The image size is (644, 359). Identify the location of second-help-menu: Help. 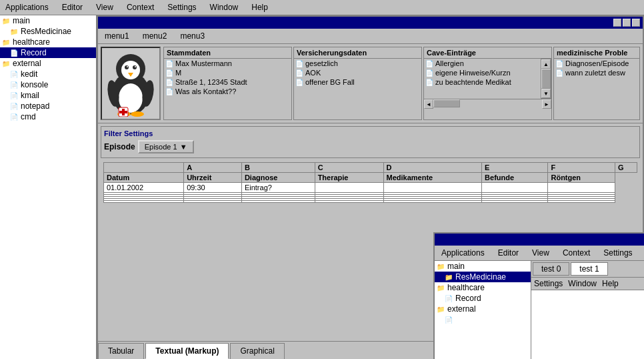
(611, 284).